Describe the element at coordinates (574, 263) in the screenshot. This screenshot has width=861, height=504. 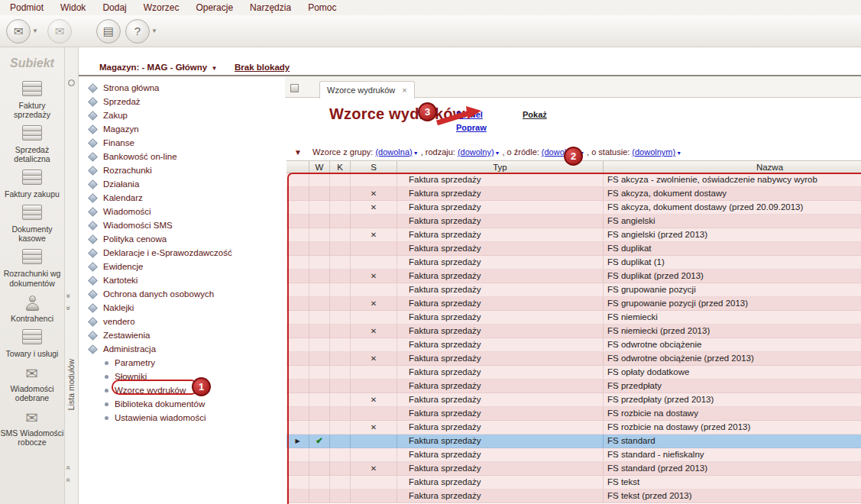
I see `table-row: Faktura sprzedażyFS duplikat (1)` at that location.